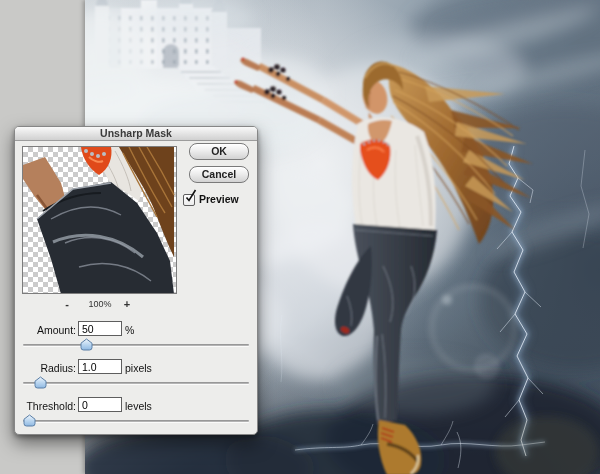  What do you see at coordinates (46, 368) in the screenshot?
I see `radius-label: Radius:` at bounding box center [46, 368].